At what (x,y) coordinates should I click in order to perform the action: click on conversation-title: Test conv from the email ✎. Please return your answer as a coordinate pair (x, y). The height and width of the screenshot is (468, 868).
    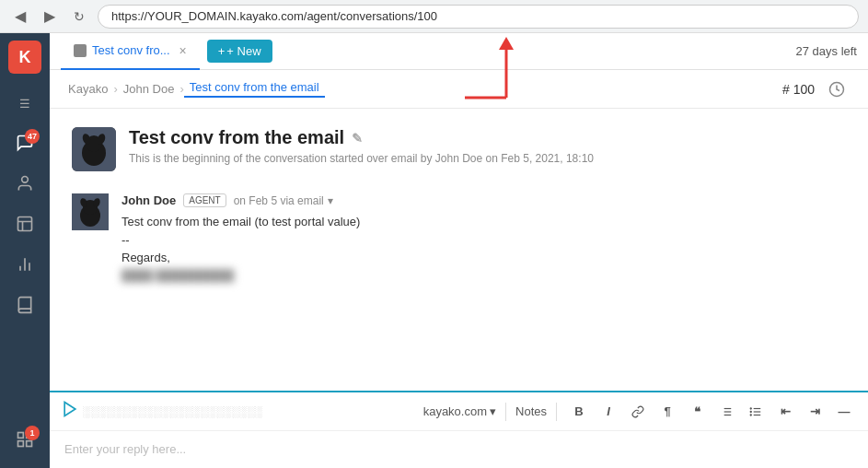
    Looking at the image, I should click on (488, 138).